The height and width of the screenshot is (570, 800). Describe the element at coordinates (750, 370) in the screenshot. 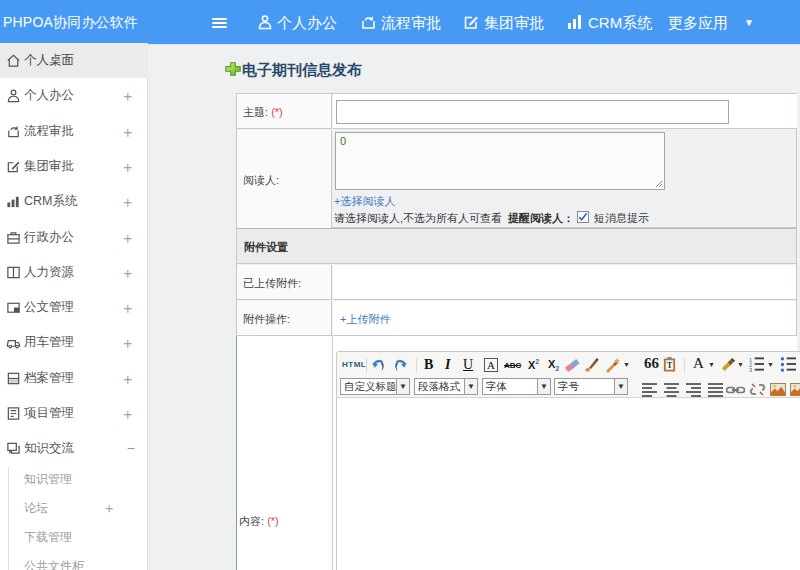

I see `svg-text: 3` at that location.